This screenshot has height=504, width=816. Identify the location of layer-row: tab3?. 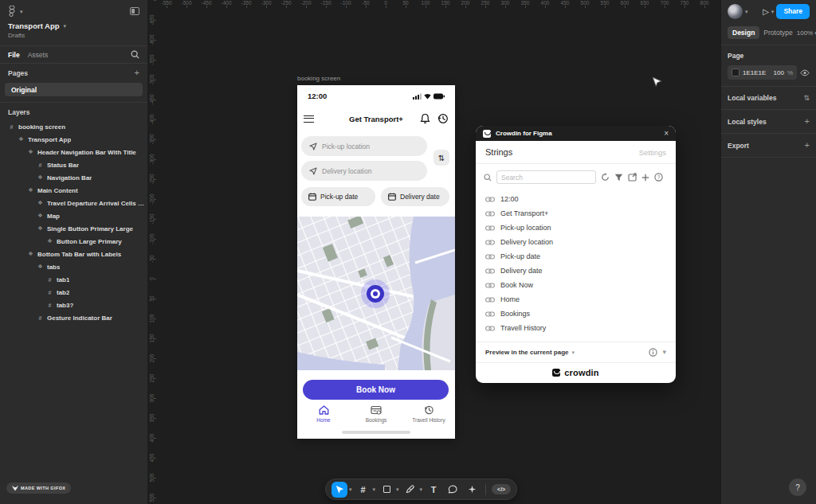
(73, 305).